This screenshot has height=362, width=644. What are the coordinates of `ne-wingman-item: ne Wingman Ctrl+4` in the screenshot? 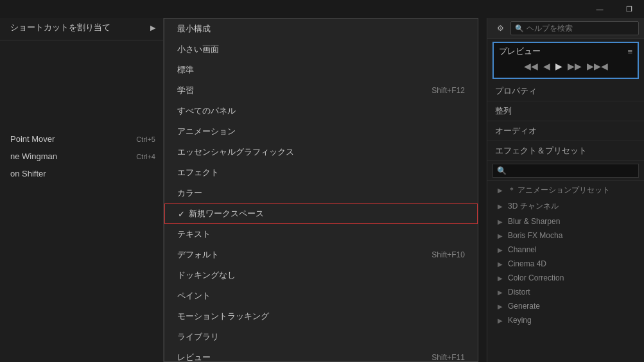 It's located at (82, 157).